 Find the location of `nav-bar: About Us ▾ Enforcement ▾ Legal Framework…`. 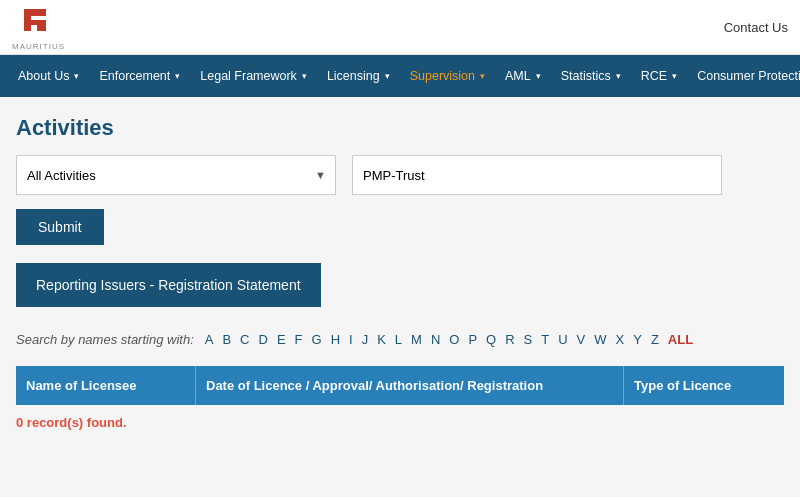

nav-bar: About Us ▾ Enforcement ▾ Legal Framework… is located at coordinates (400, 76).